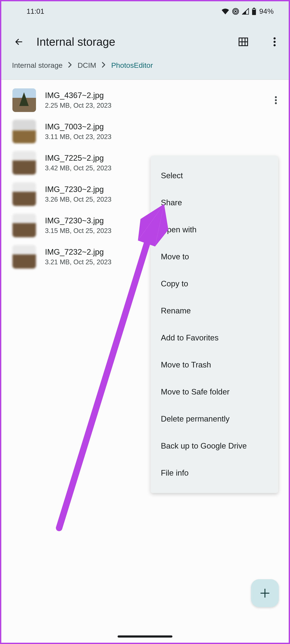 The height and width of the screenshot is (644, 290). I want to click on file-name: IMG_4367~2.jpg, so click(154, 96).